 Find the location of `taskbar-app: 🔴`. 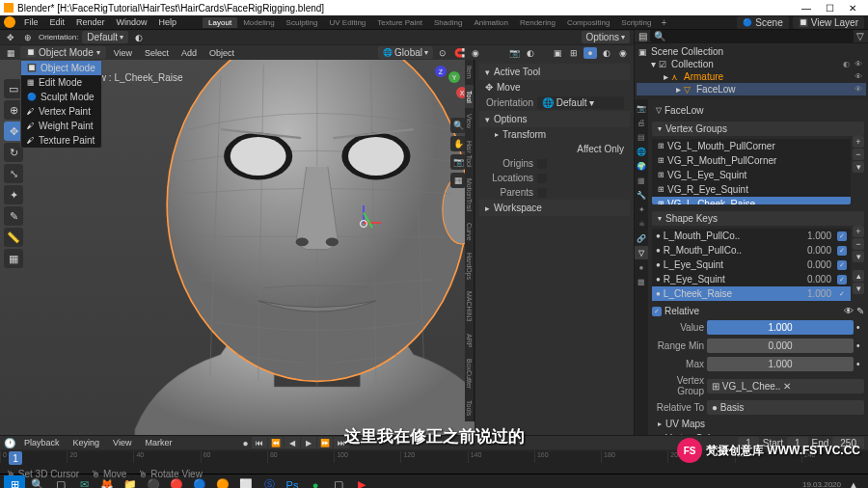

taskbar-app: 🔴 is located at coordinates (176, 482).